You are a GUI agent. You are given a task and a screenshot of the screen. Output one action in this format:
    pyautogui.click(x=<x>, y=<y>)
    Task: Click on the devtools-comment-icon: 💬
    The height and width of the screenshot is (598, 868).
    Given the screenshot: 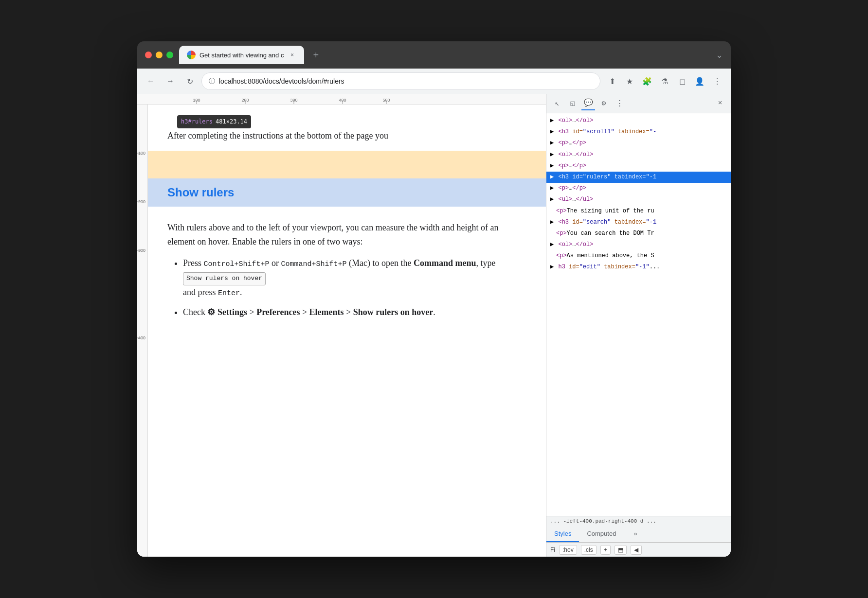 What is the action you would take?
    pyautogui.click(x=588, y=104)
    